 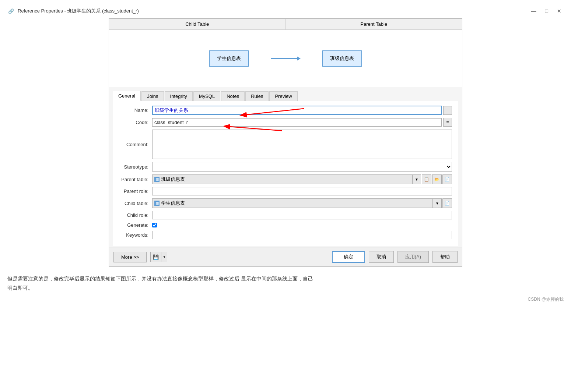 I want to click on comment-label: Comment:, so click(x=136, y=144).